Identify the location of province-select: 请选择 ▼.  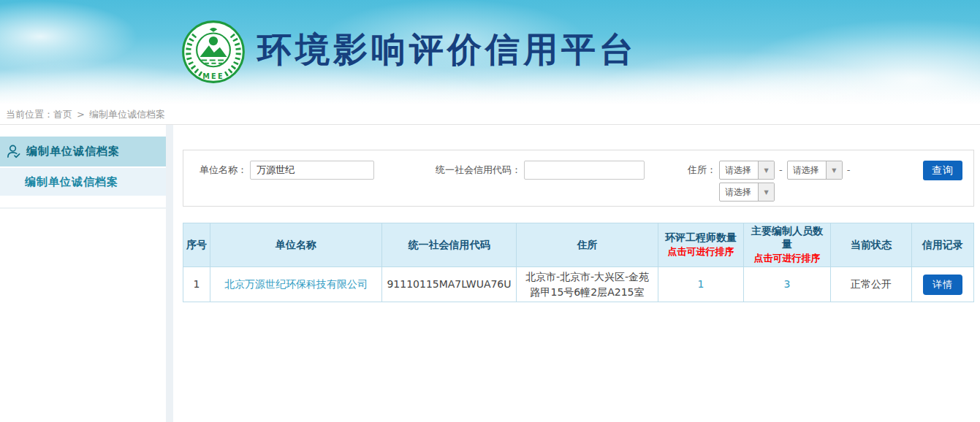
(747, 170).